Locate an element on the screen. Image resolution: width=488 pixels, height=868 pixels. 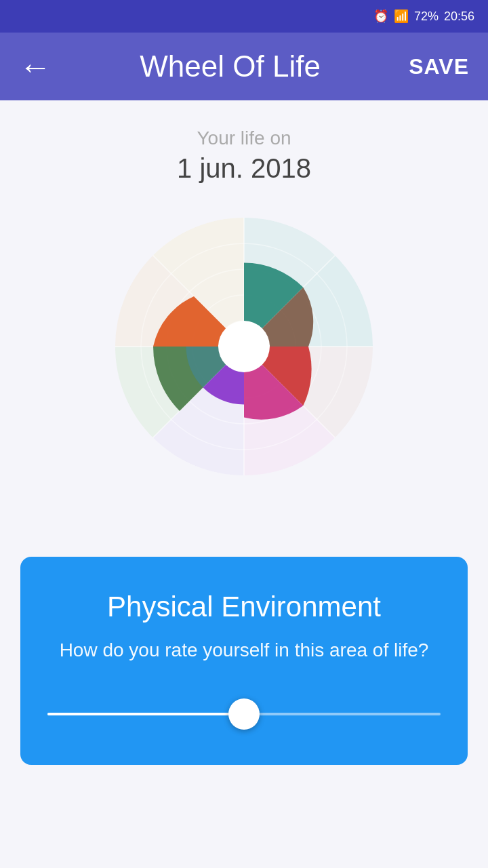
clock-icon: ⏰ is located at coordinates (381, 16).